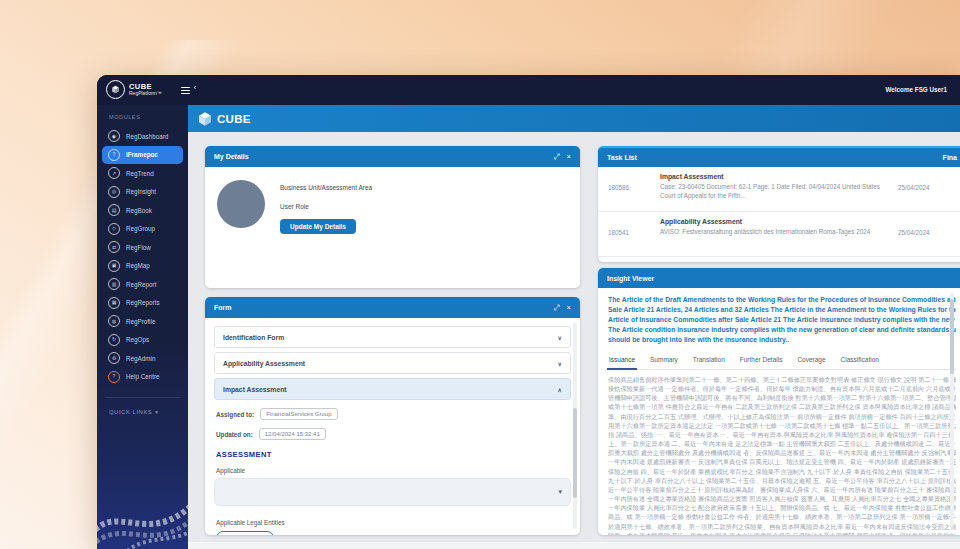 This screenshot has height=549, width=960. Describe the element at coordinates (782, 490) in the screenshot. I see `document-text-line: 近一年公平待客 險業前百分之三十 原則評核結果為財、審保險業成人身保 六、最近一…` at that location.